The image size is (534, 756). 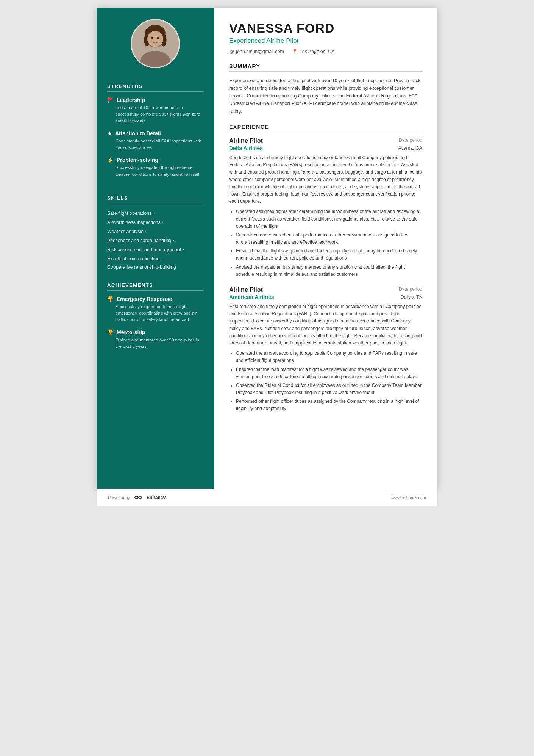 I want to click on exp-header-delta: Airline Pilot Date period, so click(x=326, y=141).